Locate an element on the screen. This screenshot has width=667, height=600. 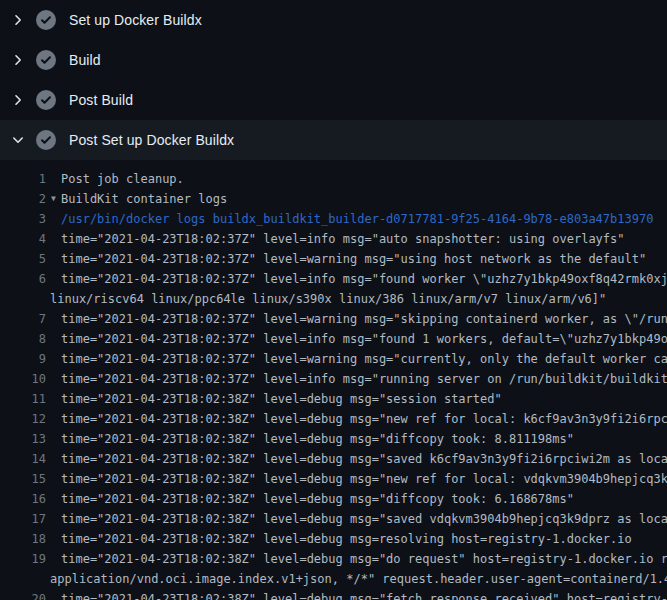
log-line-text: linux/riscv64 linux/ppc64le linux/s390x … is located at coordinates (328, 299).